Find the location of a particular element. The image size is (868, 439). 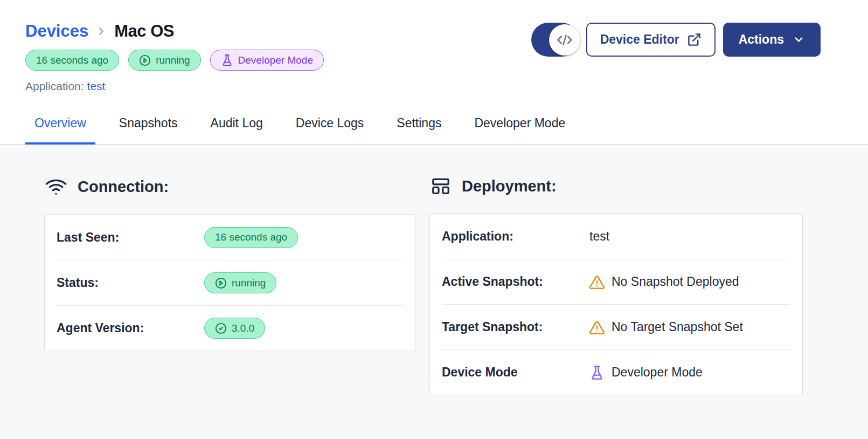

connection-card: Last Seen: 16 seconds ago Status: is located at coordinates (230, 283).